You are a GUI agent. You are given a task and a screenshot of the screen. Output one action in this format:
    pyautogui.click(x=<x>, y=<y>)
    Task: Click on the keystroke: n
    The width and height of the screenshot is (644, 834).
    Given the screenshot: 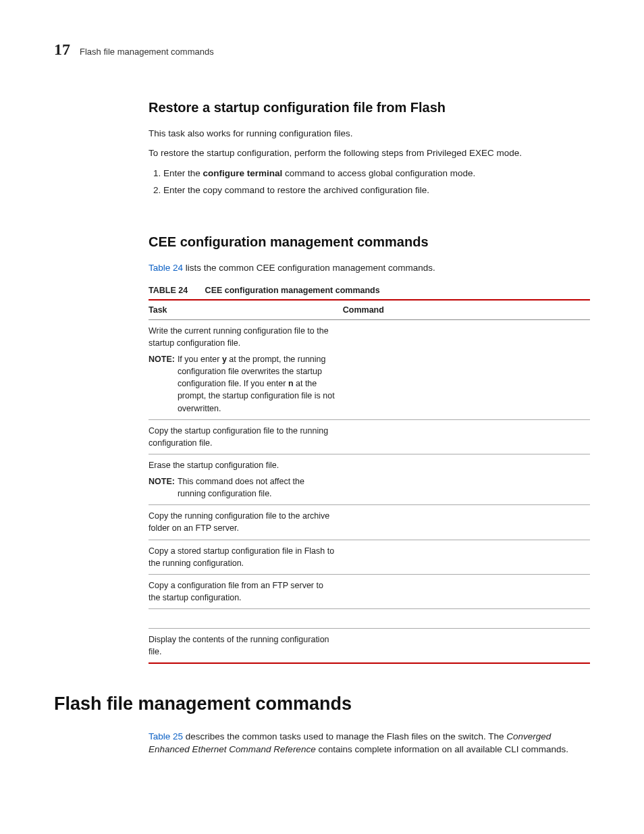 What is the action you would take?
    pyautogui.click(x=291, y=384)
    